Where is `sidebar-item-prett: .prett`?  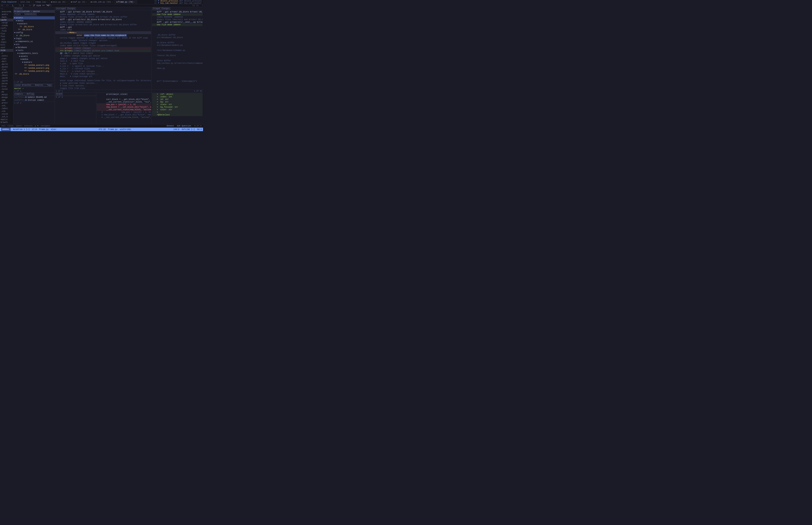
sidebar-item-prett: .prett is located at coordinates (7, 103).